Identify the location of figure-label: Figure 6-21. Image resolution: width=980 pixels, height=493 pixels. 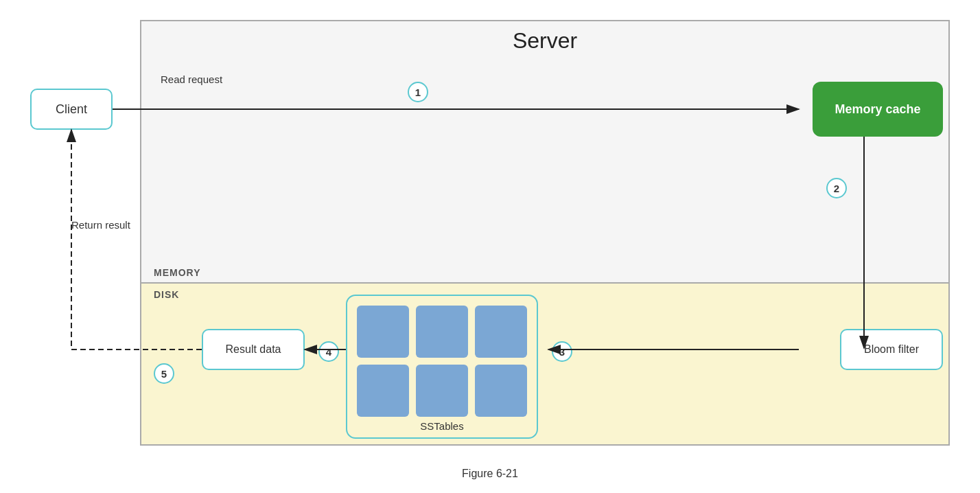
(490, 474).